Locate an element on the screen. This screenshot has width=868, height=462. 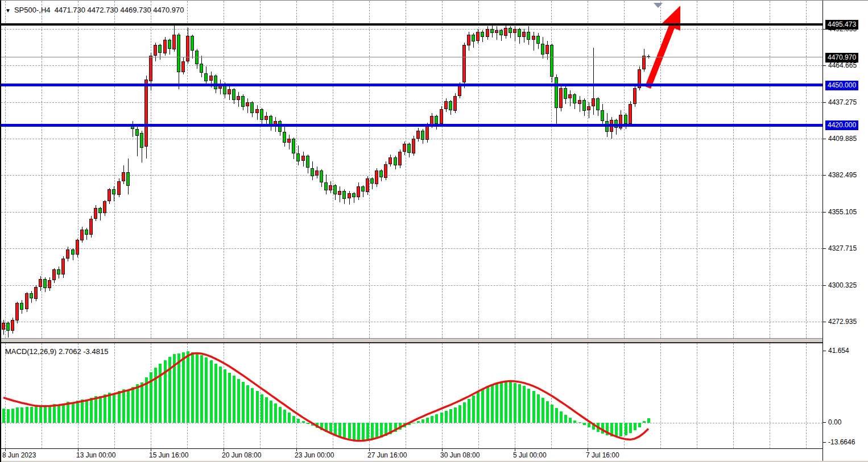
time-axis-label: 30 Jun 08:00 is located at coordinates (460, 455).